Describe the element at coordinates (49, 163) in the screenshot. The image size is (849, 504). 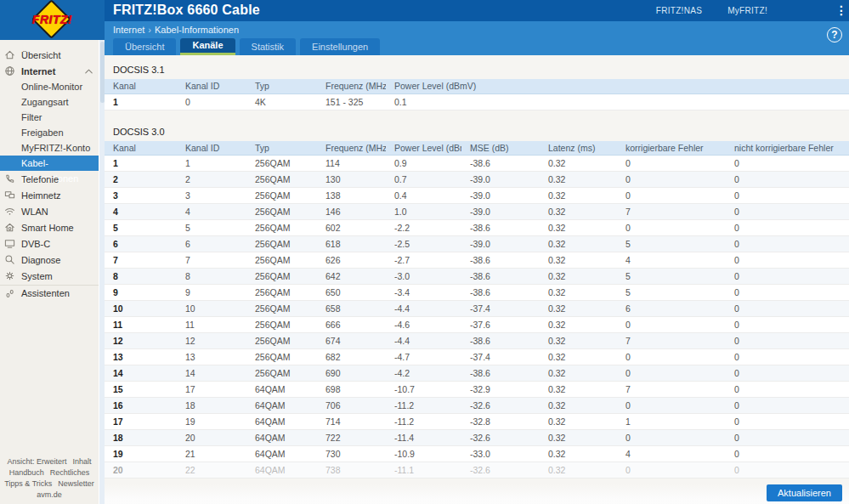
I see `sidebar-subitem-kabel-informationen: Kabel-Informationen` at that location.